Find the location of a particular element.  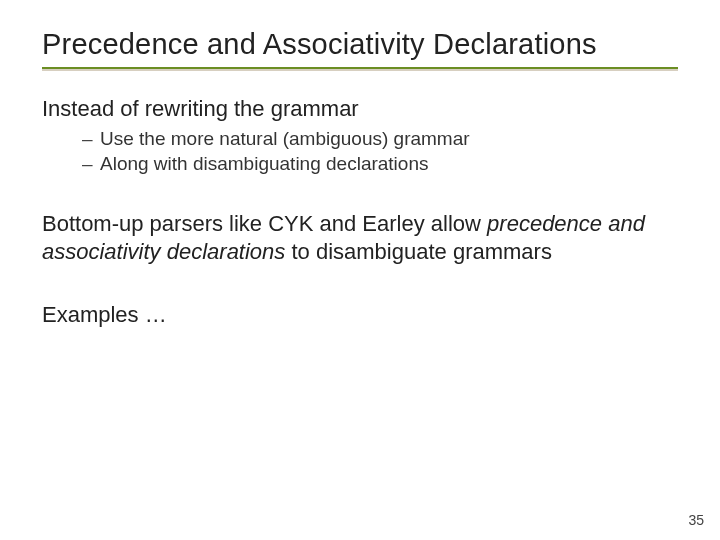

bullet-text: Along with disambiguating declarations is located at coordinates (264, 164).